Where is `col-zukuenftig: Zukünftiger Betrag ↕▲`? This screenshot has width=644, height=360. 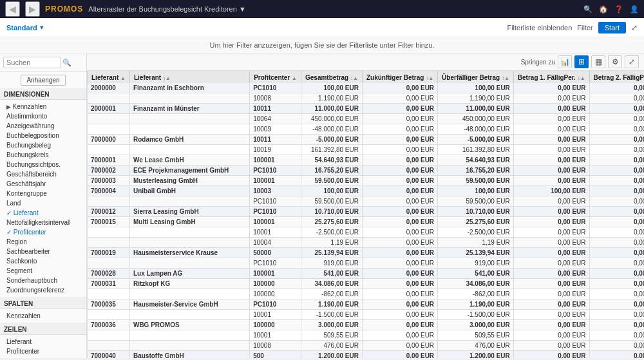
col-zukuenftig: Zukünftiger Betrag ↕▲ is located at coordinates (399, 77).